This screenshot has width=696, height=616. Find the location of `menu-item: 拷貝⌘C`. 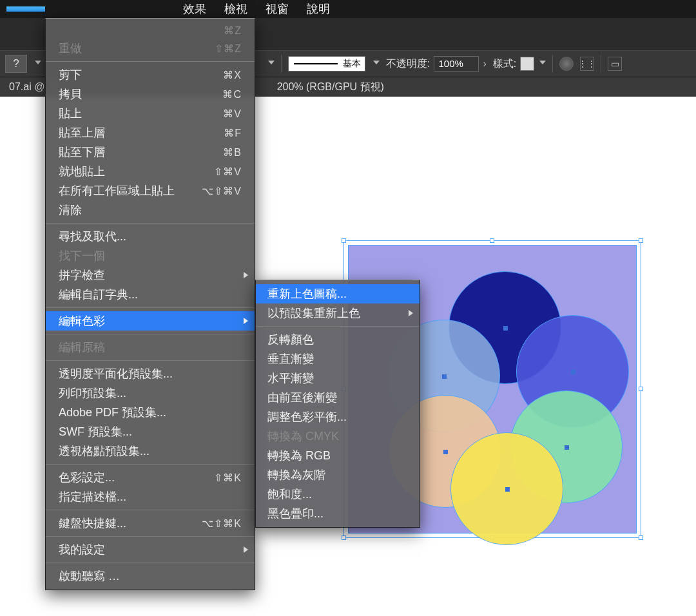

menu-item: 拷貝⌘C is located at coordinates (150, 94).